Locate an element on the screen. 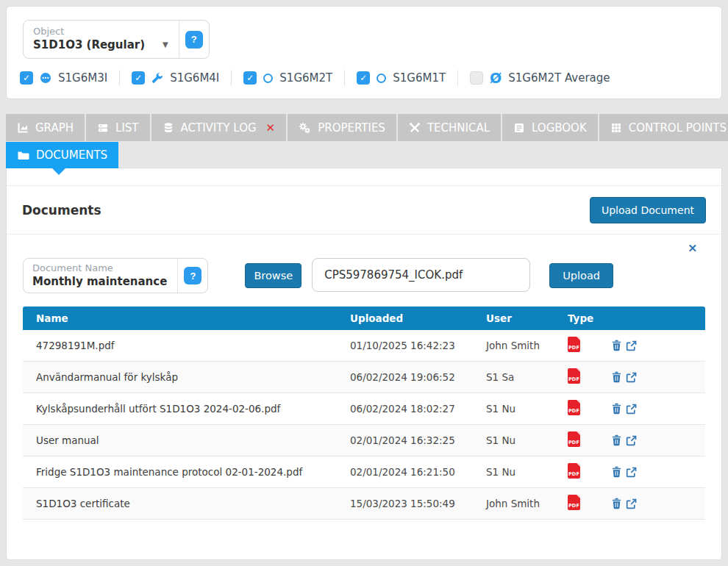 This screenshot has width=728, height=566. tab-label: PROPERTIES is located at coordinates (351, 128).